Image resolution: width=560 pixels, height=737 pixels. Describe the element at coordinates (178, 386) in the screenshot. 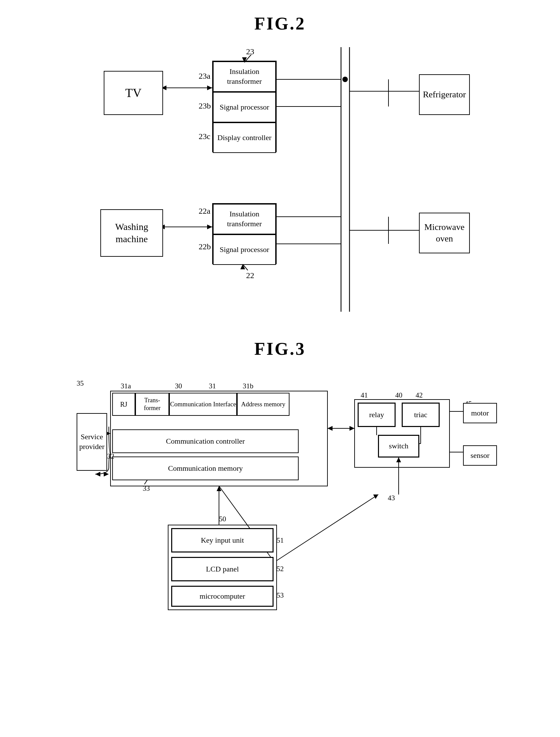

I see `label-30: 30` at that location.